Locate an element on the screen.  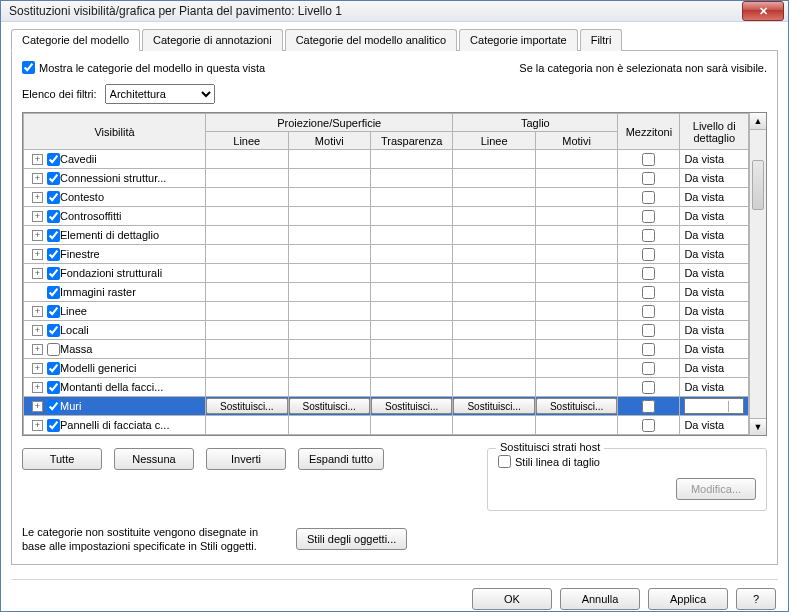
table-row: +Elementi di dettaglioDa vista is located at coordinates (386, 236).